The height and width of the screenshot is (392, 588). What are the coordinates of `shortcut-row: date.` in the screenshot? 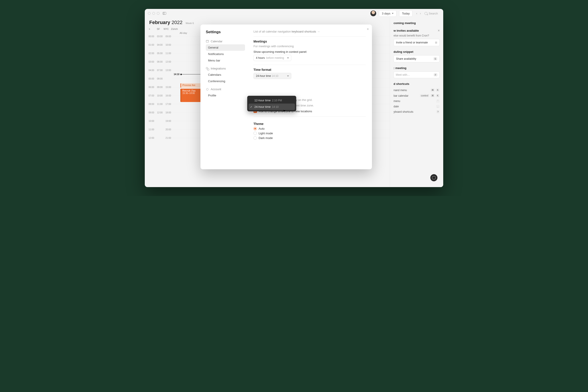 It's located at (416, 106).